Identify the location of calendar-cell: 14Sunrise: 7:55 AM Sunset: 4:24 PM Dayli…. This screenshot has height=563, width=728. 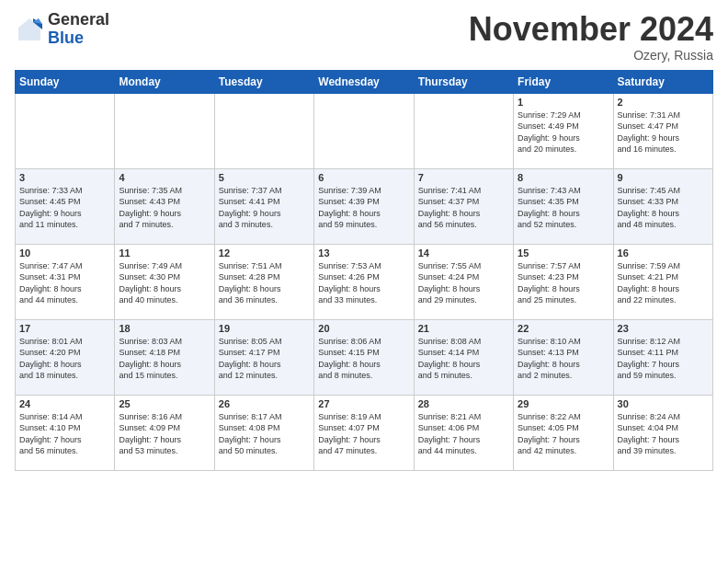
(463, 282).